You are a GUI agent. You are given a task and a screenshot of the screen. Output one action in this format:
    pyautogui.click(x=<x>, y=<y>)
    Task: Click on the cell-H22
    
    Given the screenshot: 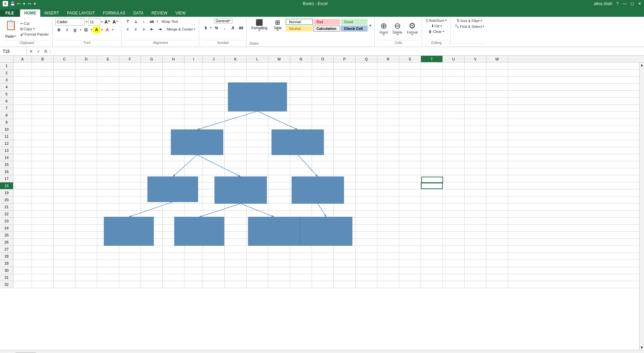 What is the action you would take?
    pyautogui.click(x=174, y=214)
    